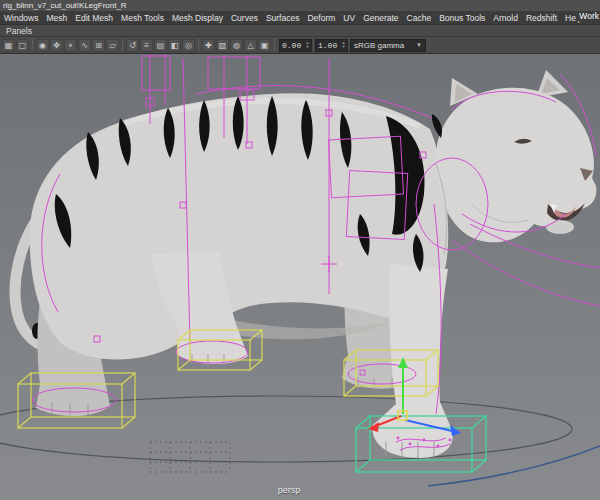 Image resolution: width=600 pixels, height=500 pixels. I want to click on add-icon: ✚, so click(208, 46).